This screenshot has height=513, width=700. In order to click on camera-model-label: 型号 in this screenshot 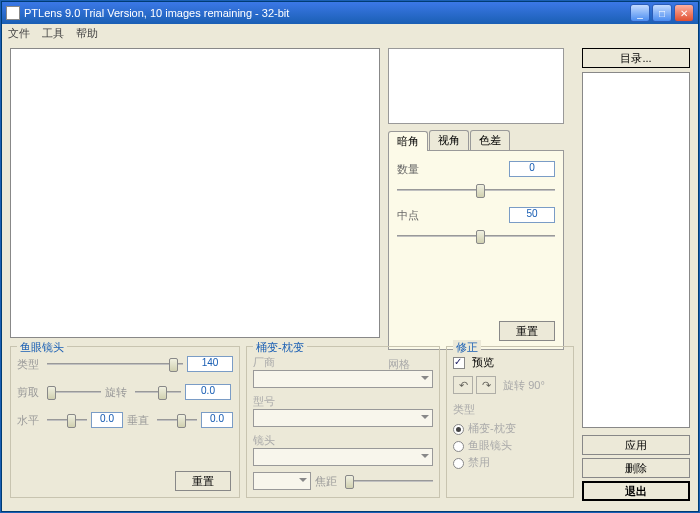, I will do `click(264, 401)`.